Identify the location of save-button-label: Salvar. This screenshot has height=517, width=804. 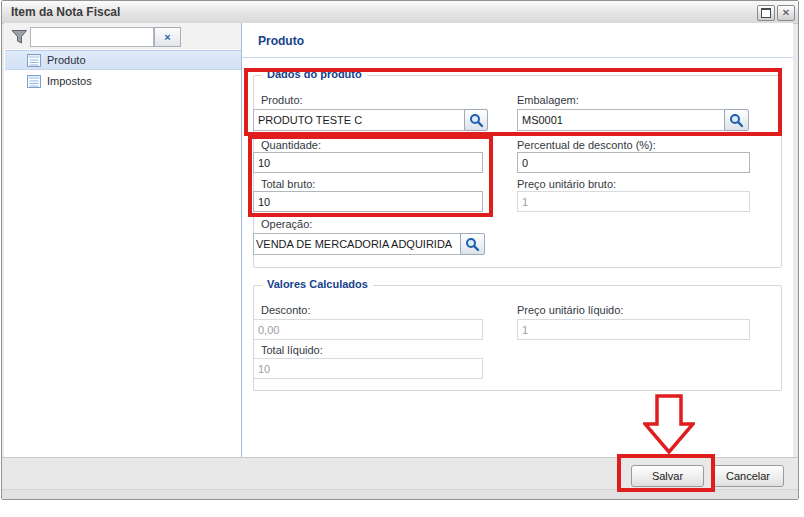
(668, 476).